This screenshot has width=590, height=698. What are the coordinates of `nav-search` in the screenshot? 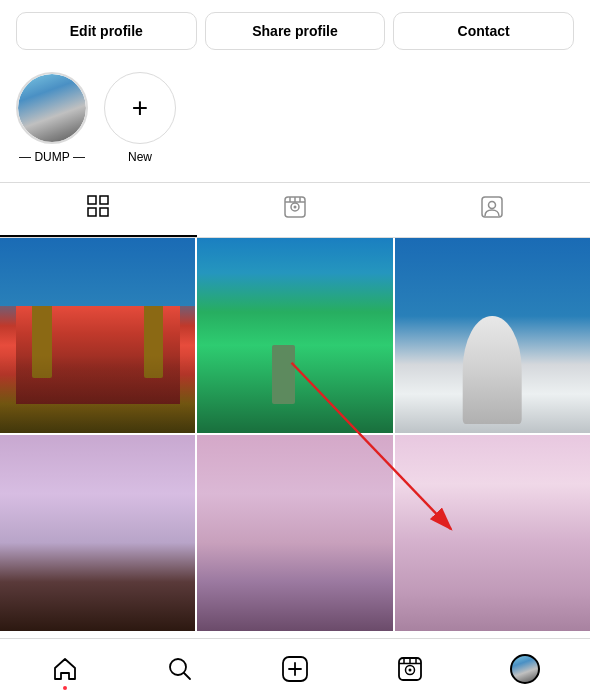 It's located at (180, 669).